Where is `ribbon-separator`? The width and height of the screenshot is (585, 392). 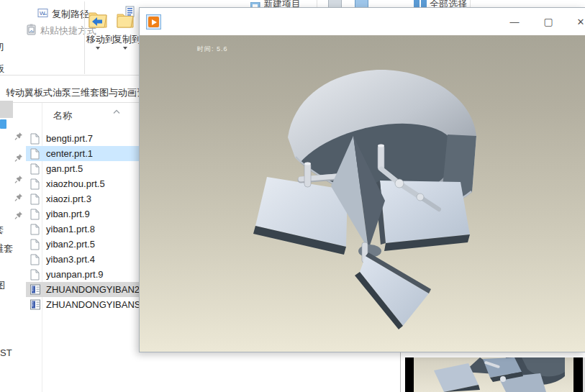 ribbon-separator is located at coordinates (85, 37).